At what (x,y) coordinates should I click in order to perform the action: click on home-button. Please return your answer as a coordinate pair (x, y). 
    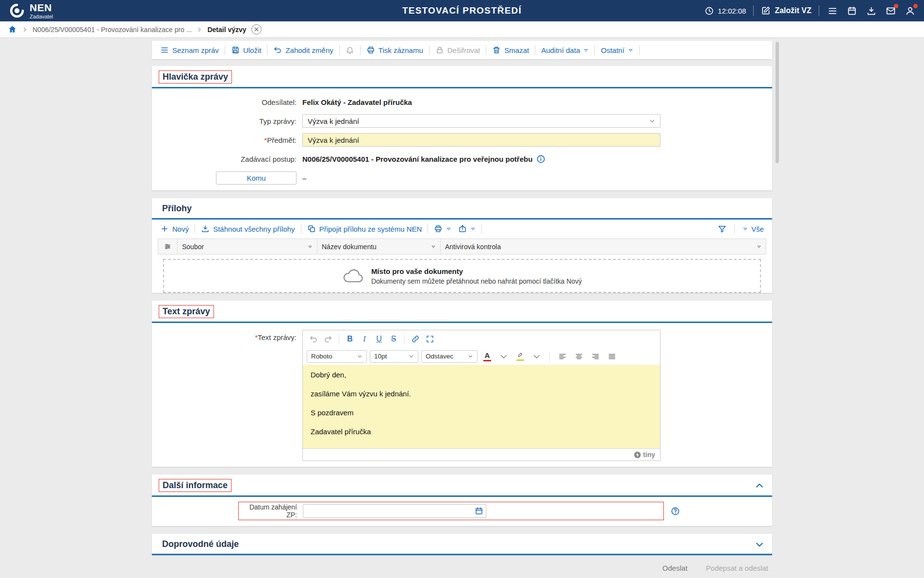
    Looking at the image, I should click on (13, 29).